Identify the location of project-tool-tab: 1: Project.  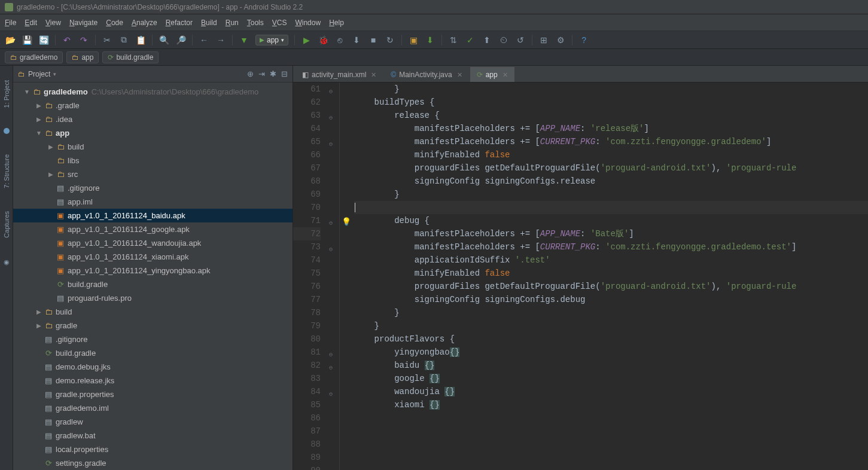
(7, 94).